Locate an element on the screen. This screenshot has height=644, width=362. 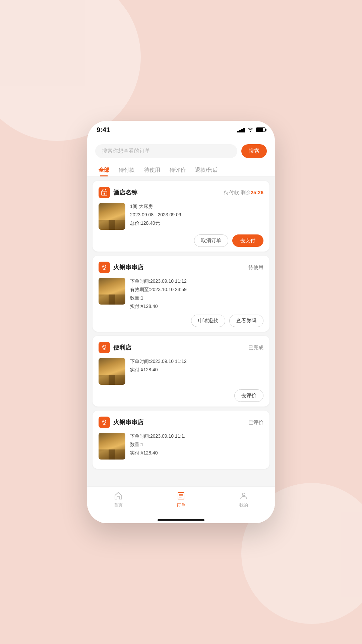
status-time: 9:41 is located at coordinates (103, 130).